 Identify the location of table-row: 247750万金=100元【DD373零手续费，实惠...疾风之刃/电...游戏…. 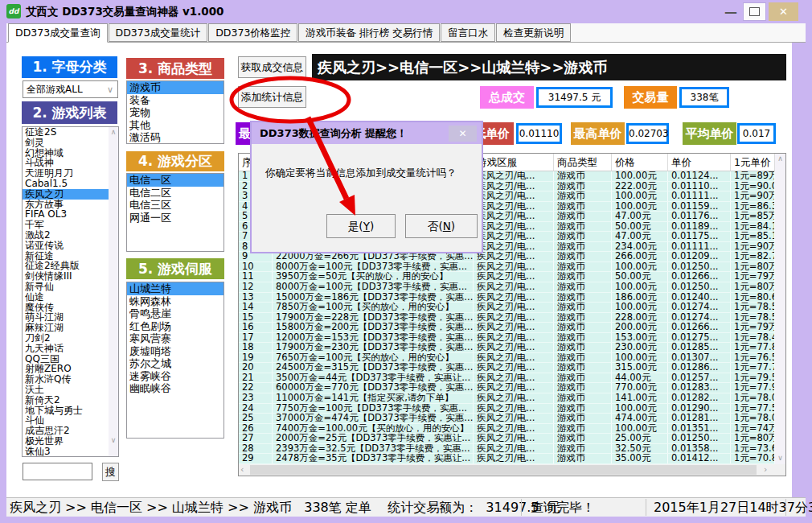
(506, 409).